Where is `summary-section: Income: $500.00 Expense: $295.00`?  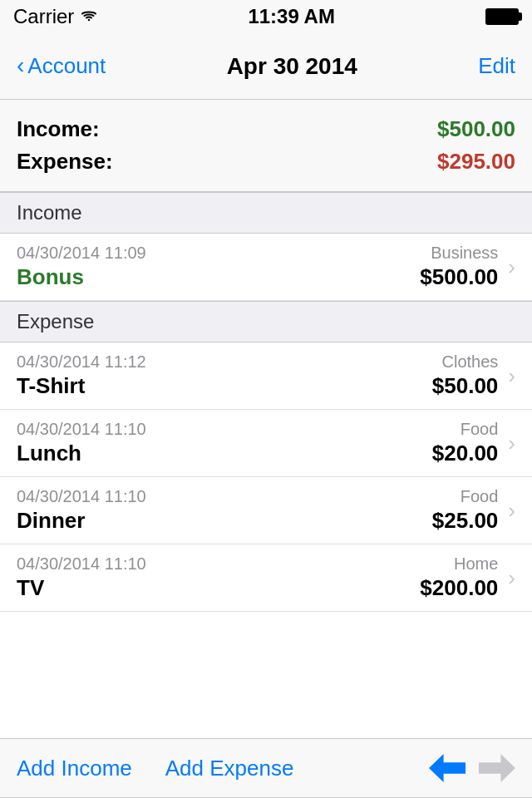 summary-section: Income: $500.00 Expense: $295.00 is located at coordinates (266, 146).